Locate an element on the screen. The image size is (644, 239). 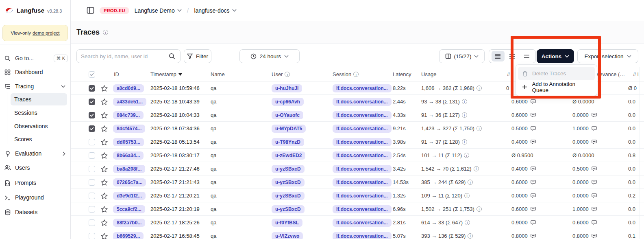
table-row: 8dcf4574... 2025-02-18 07:34:36 qa u-MYp… is located at coordinates (357, 129).